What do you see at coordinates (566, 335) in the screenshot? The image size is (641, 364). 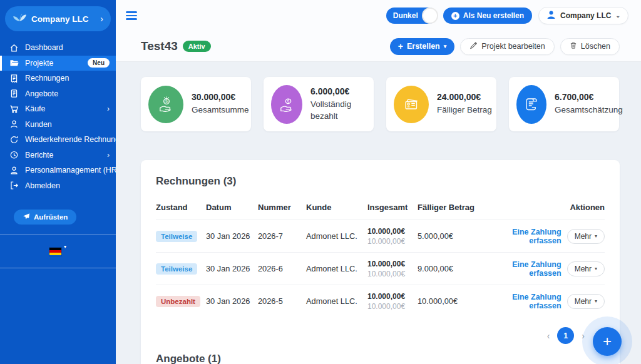 I see `page-number-button: 1` at bounding box center [566, 335].